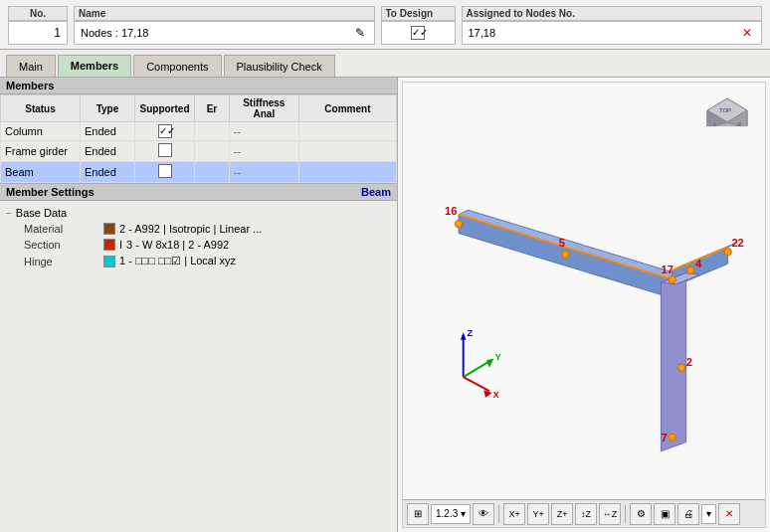 The height and width of the screenshot is (532, 770). What do you see at coordinates (64, 262) in the screenshot?
I see `item-label-hinge: Hinge` at bounding box center [64, 262].